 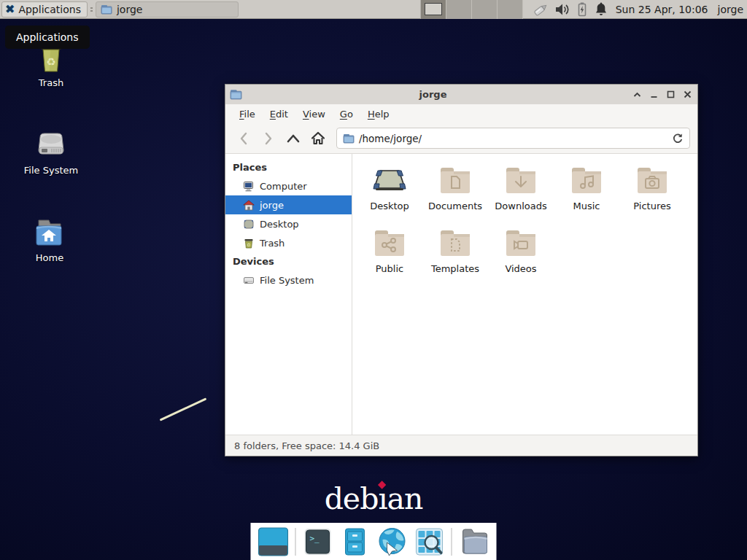 I want to click on panel-clock: Sun 25 Apr, 10:06, so click(x=662, y=9).